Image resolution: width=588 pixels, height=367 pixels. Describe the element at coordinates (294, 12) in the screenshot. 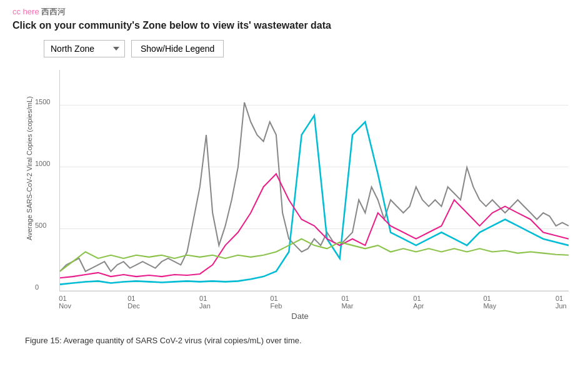

I see `top-link-bar: cc here 西西河` at that location.